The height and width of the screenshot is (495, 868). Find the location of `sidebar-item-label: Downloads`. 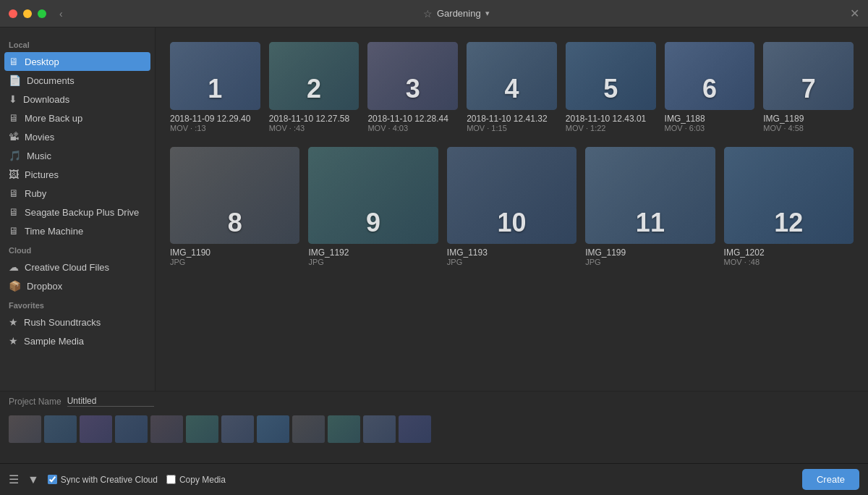

sidebar-item-label: Downloads is located at coordinates (46, 100).